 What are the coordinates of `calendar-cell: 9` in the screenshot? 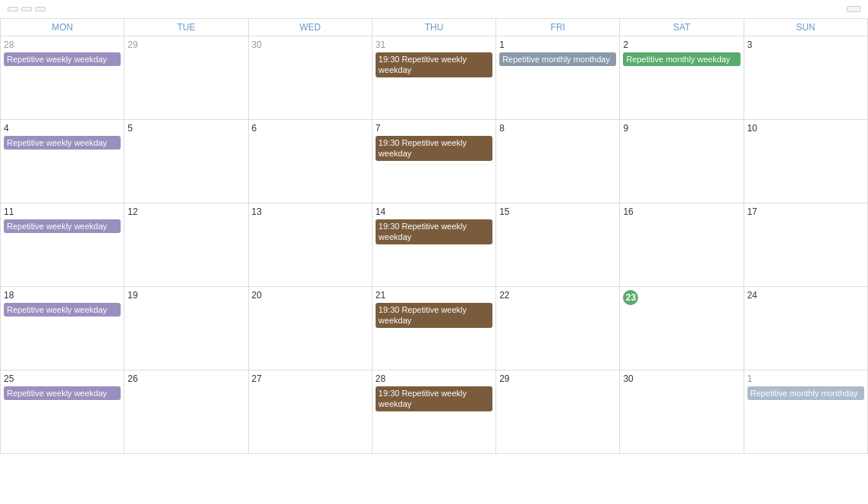 It's located at (681, 162).